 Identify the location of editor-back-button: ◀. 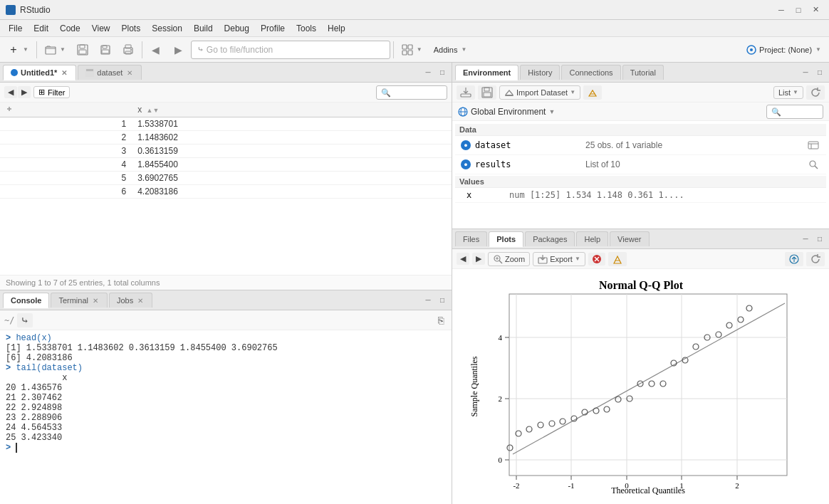
(11, 93).